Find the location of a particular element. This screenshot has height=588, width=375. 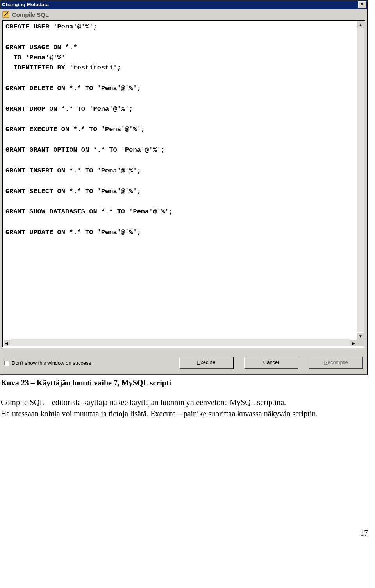

scroll-up-button: ▲ is located at coordinates (361, 25).